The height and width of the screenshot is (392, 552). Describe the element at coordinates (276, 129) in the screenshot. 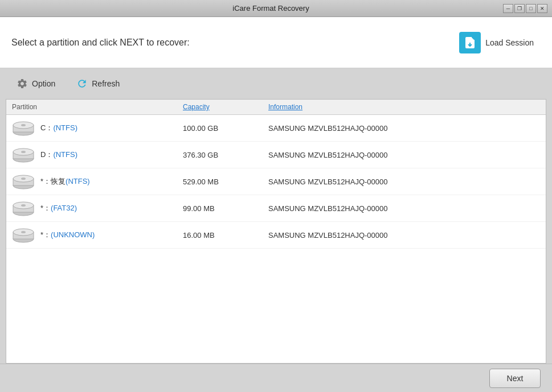

I see `table-row: C：(NTFS) 100.00 GB SAMSUNG MZVLB512HAJQ-…` at that location.